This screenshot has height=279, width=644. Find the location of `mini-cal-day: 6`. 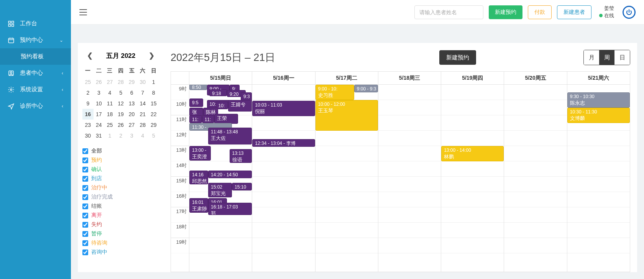

mini-cal-day: 6 is located at coordinates (132, 93).